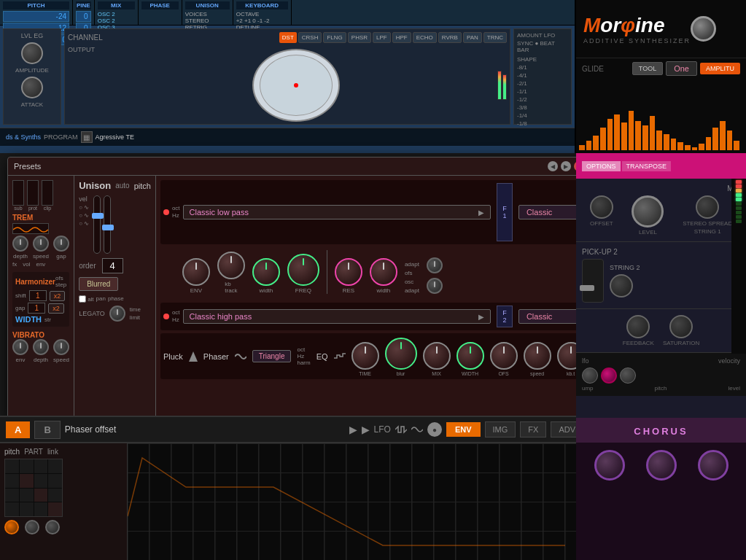 This screenshot has height=560, width=746. What do you see at coordinates (382, 38) in the screenshot?
I see `lpf-btn: LPF` at bounding box center [382, 38].